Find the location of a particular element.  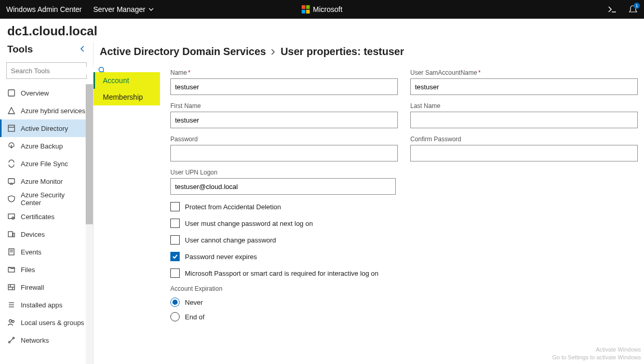

tool-item-ad: Active Directory is located at coordinates (47, 128).